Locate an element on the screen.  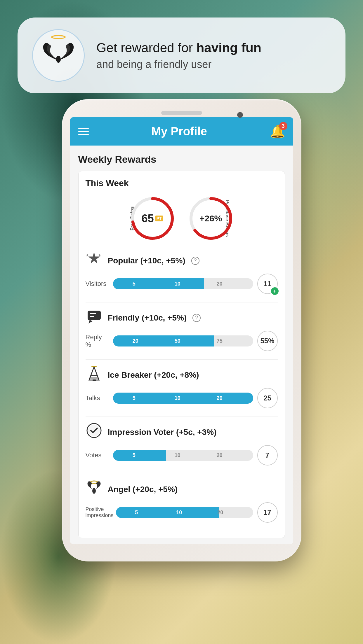
impression-bar-label: Votes is located at coordinates (97, 455).